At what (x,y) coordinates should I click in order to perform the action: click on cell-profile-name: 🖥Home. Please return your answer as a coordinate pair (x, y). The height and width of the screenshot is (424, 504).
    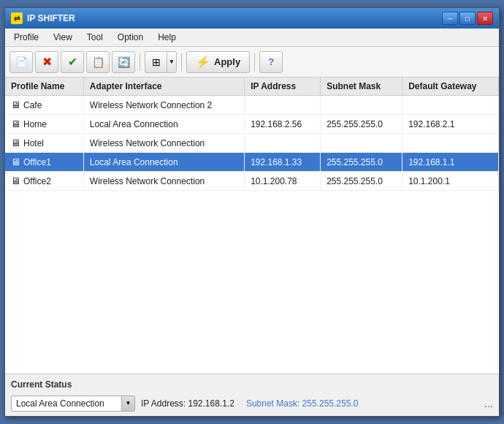
    Looking at the image, I should click on (44, 124).